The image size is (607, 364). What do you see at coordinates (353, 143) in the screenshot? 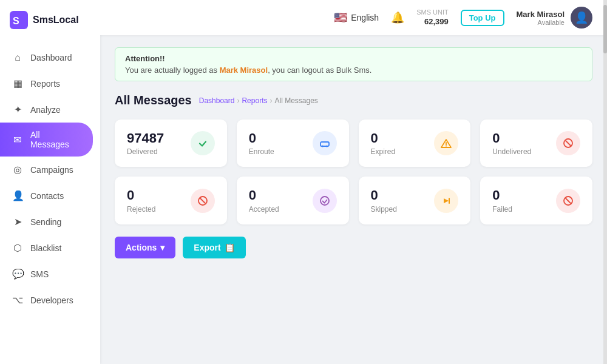
I see `stats-grid-row1: 97487 Delivered 0 Enroute 0` at bounding box center [353, 143].